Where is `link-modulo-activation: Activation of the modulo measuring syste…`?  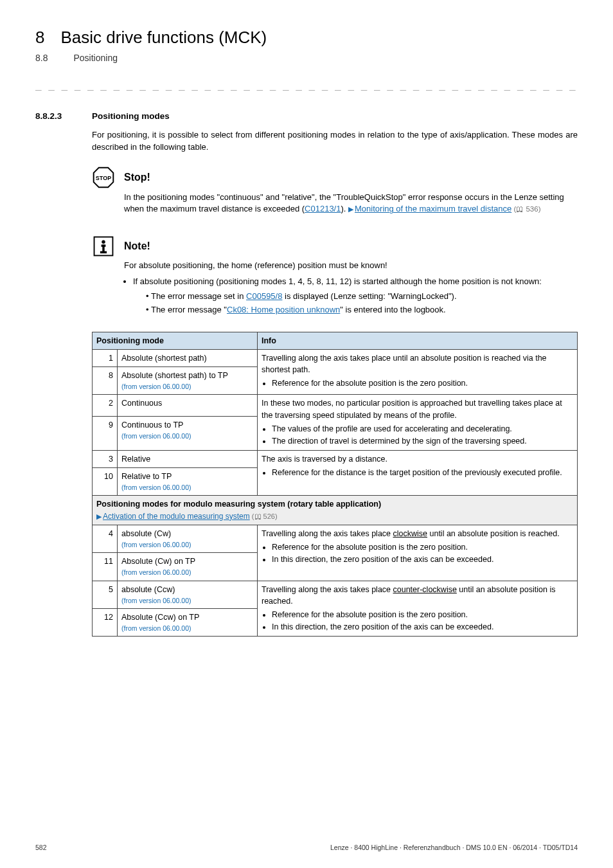 link-modulo-activation: Activation of the modulo measuring syste… is located at coordinates (176, 516).